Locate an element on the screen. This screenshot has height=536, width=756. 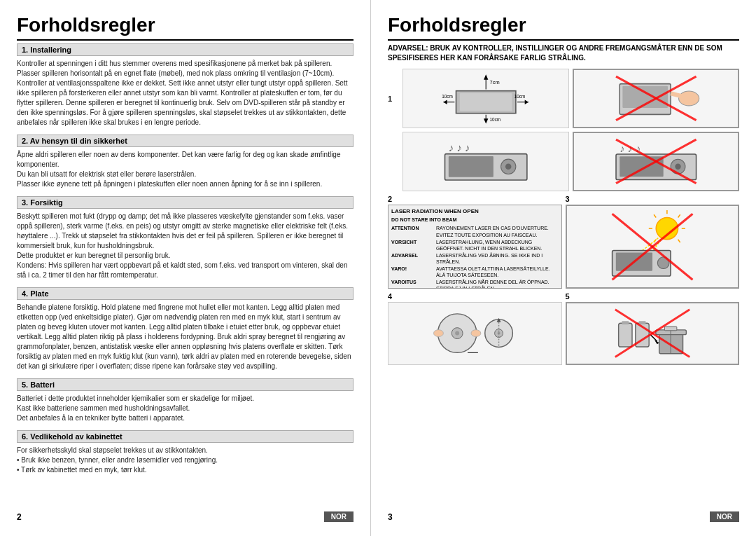
spacing-diagram-box: 7cm 10cm 10cm 10cm is located at coordinates (486, 98).